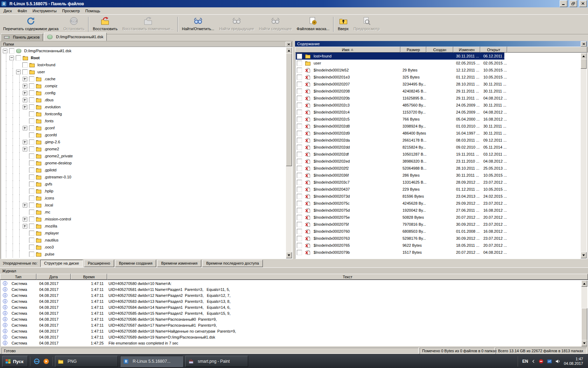 The height and width of the screenshot is (368, 588). Describe the element at coordinates (313, 25) in the screenshot. I see `toolbar-button-file-mask: Файловая маска...` at that location.